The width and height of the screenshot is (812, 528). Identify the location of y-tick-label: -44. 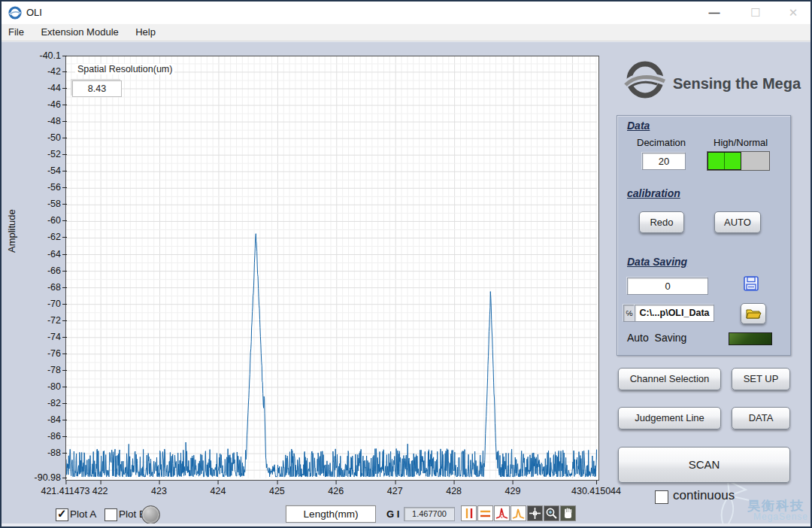
(34, 88).